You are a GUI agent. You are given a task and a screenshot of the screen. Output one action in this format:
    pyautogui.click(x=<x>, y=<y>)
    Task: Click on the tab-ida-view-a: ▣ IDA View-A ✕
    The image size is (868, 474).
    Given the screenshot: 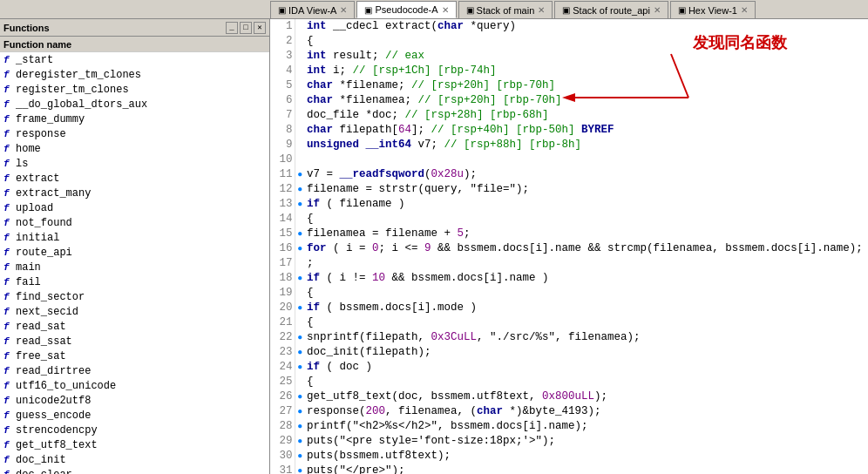 What is the action you would take?
    pyautogui.click(x=312, y=10)
    